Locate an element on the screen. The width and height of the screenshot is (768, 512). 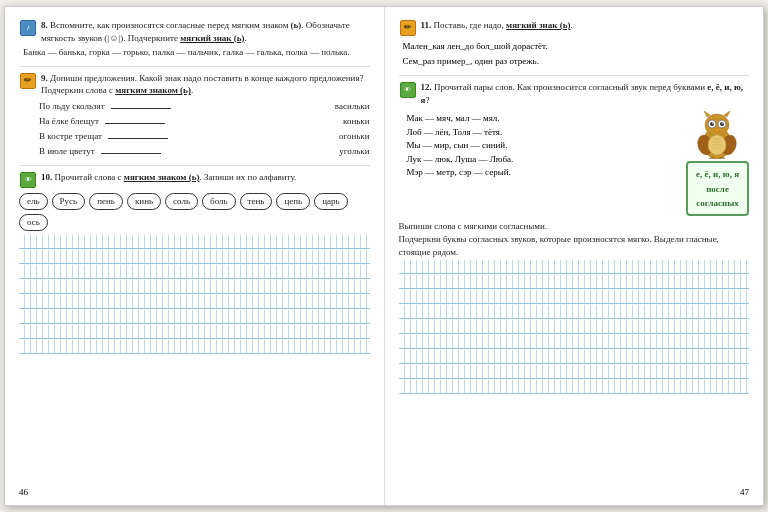
letter-box: е, ё, и, ю, я после согласных is located at coordinates (718, 188).